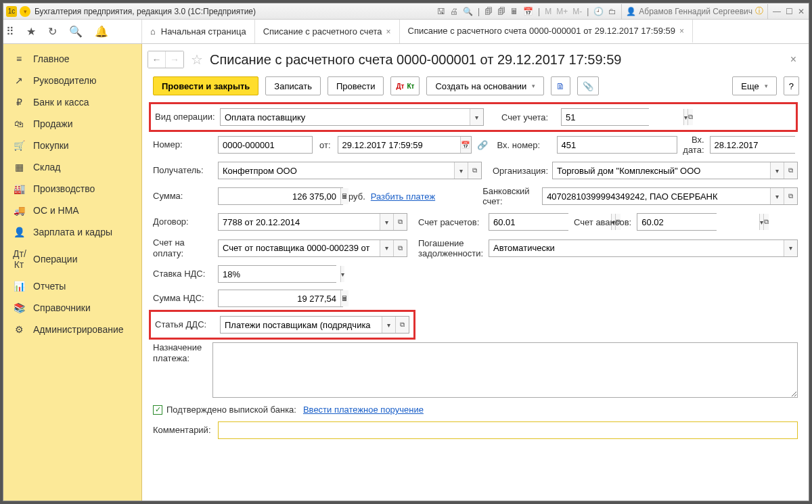  I want to click on record-button: Записать, so click(293, 86).